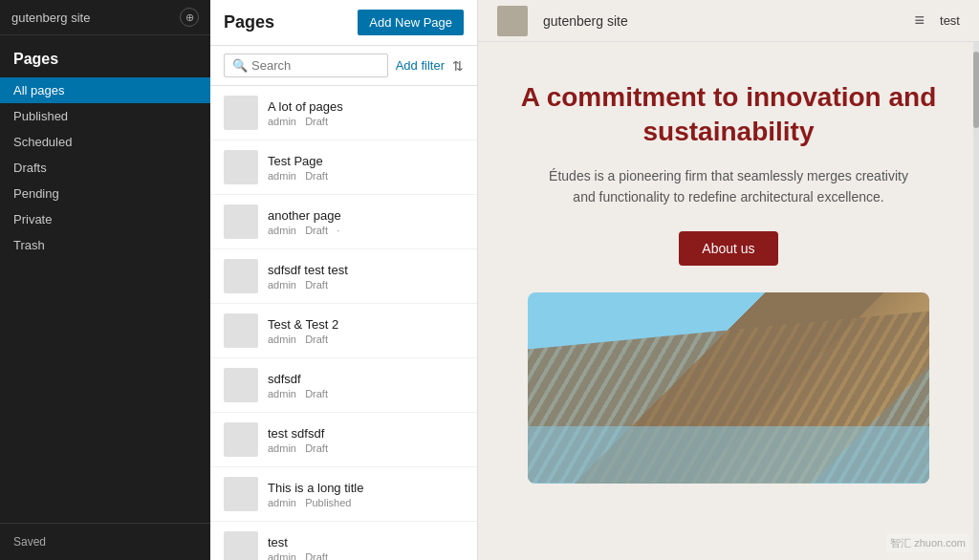 This screenshot has height=560, width=979. Describe the element at coordinates (365, 269) in the screenshot. I see `page-name: sdfsdf test test` at that location.